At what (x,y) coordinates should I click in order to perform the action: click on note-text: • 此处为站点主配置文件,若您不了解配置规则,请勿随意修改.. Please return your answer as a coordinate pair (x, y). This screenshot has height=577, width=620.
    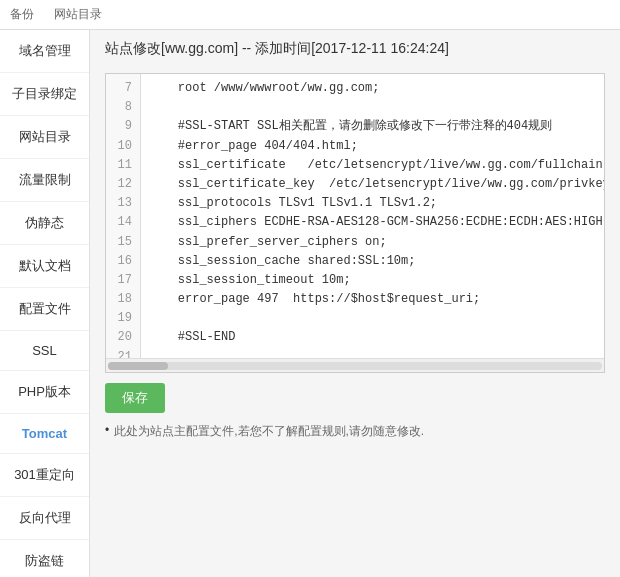
    Looking at the image, I should click on (355, 432).